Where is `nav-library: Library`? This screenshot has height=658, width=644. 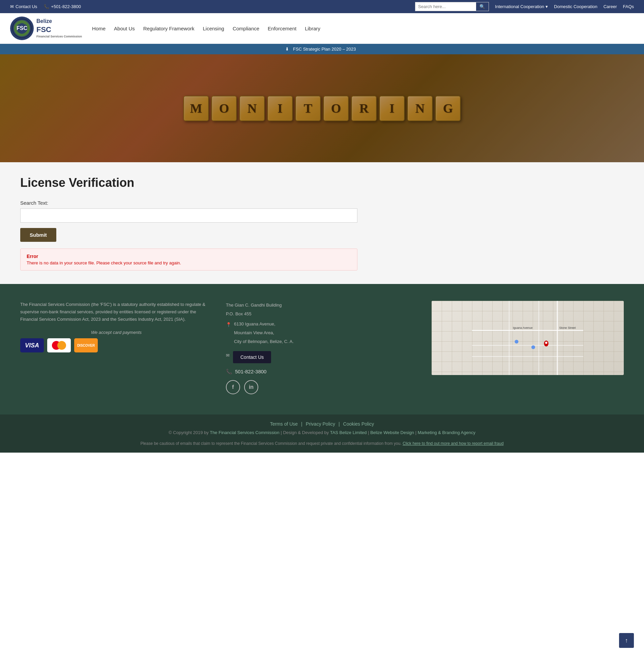
nav-library: Library is located at coordinates (313, 28).